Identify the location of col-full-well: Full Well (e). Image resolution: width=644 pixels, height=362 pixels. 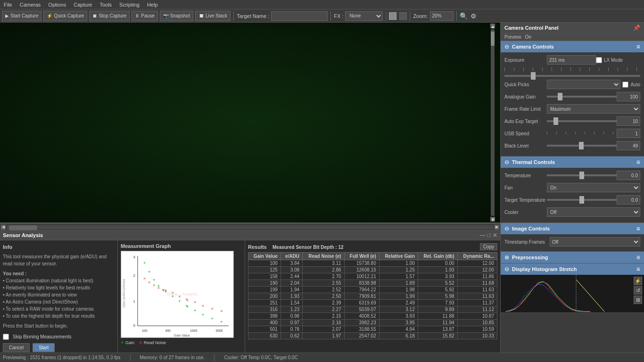
(362, 256).